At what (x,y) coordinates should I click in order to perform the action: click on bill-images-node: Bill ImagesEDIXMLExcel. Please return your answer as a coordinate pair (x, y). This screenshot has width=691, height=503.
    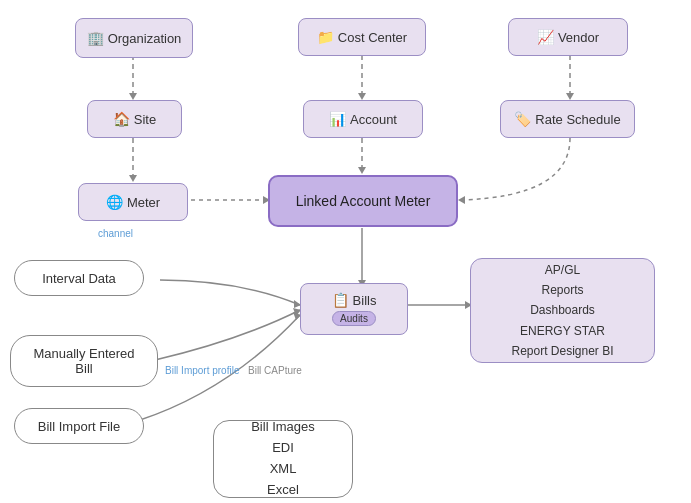
    Looking at the image, I should click on (283, 459).